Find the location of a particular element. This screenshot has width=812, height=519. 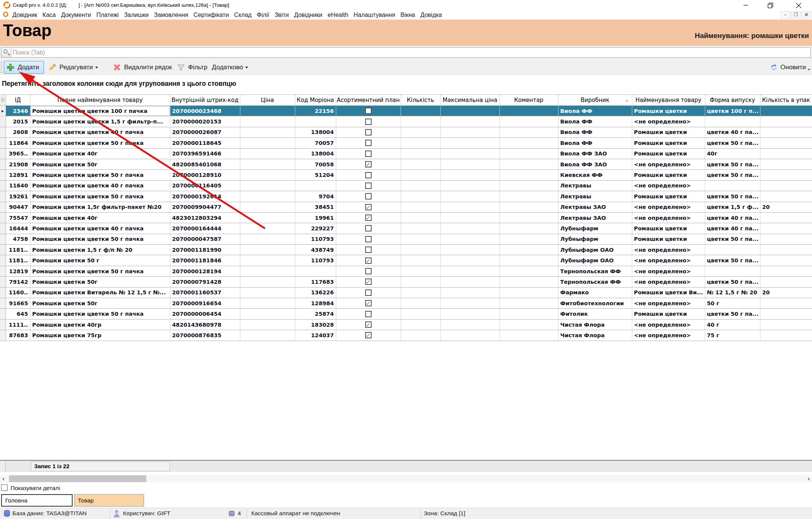

tab-holovna: Головна is located at coordinates (37, 501).